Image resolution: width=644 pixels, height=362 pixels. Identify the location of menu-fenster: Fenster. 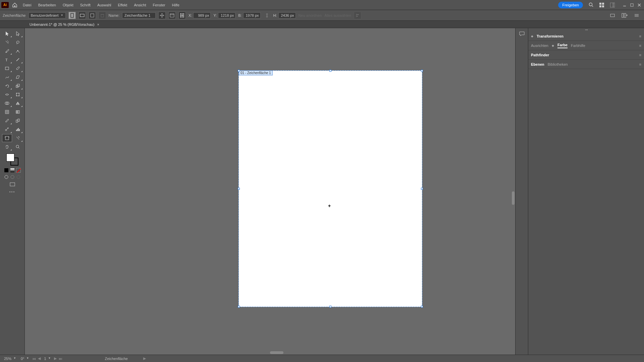
(159, 5).